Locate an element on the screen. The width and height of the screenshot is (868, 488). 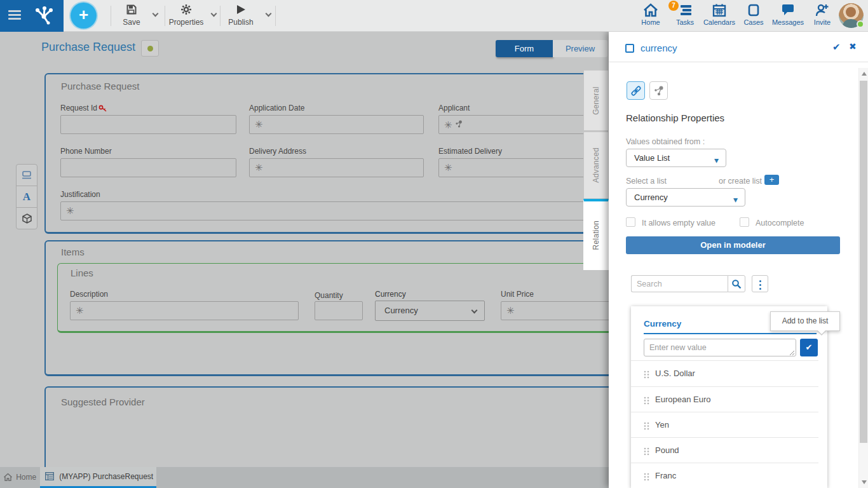
save-button: Save is located at coordinates (132, 16).